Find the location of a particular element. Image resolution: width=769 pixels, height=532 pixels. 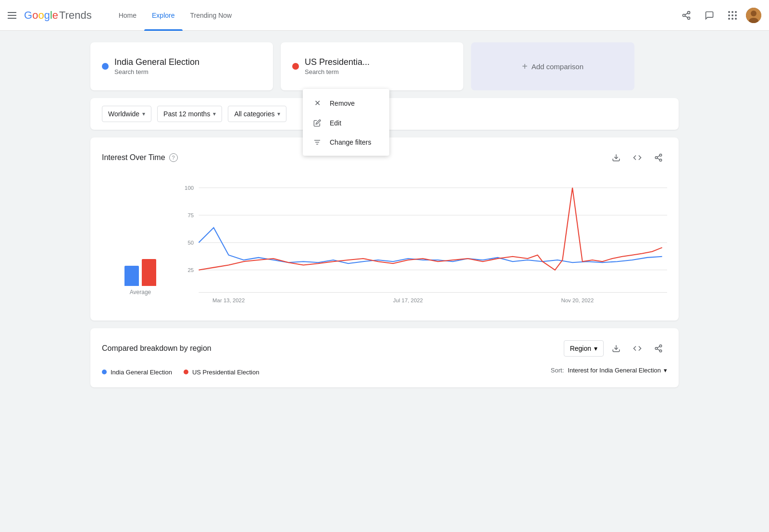

nav-home: Home is located at coordinates (128, 15).